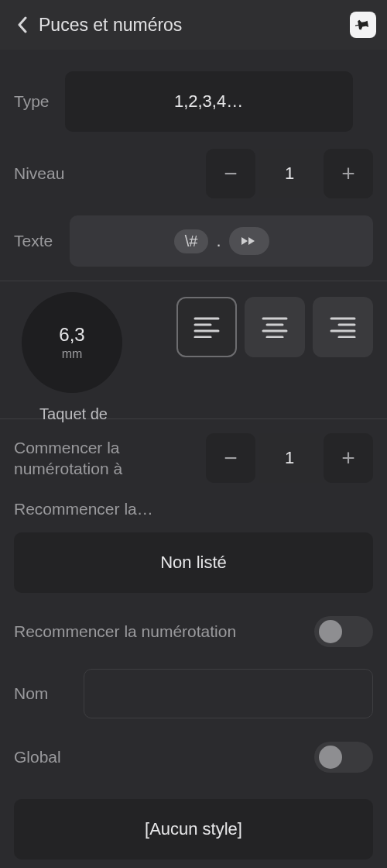 The width and height of the screenshot is (387, 868). Describe the element at coordinates (231, 458) in the screenshot. I see `start-minus-button: −` at that location.